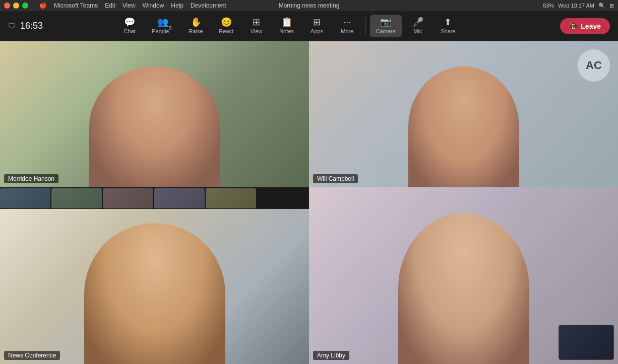  I want to click on people-icon: 👥, so click(163, 22).